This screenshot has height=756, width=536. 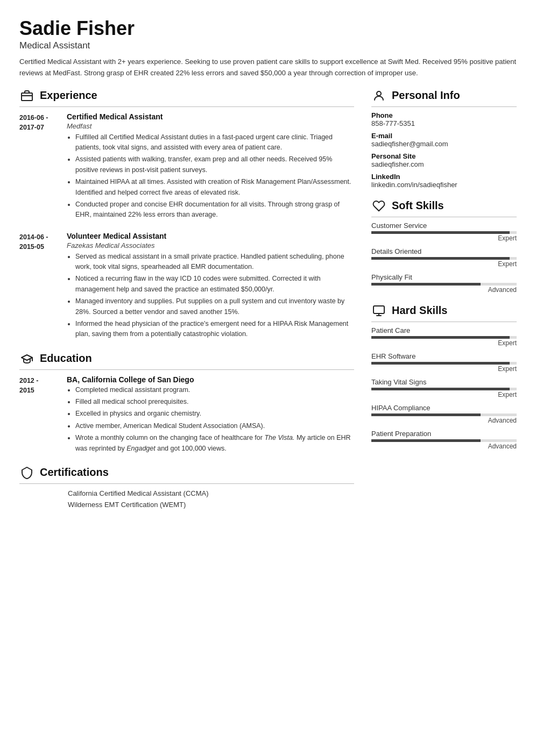 I want to click on personal-info-header: Personal Info, so click(x=444, y=98).